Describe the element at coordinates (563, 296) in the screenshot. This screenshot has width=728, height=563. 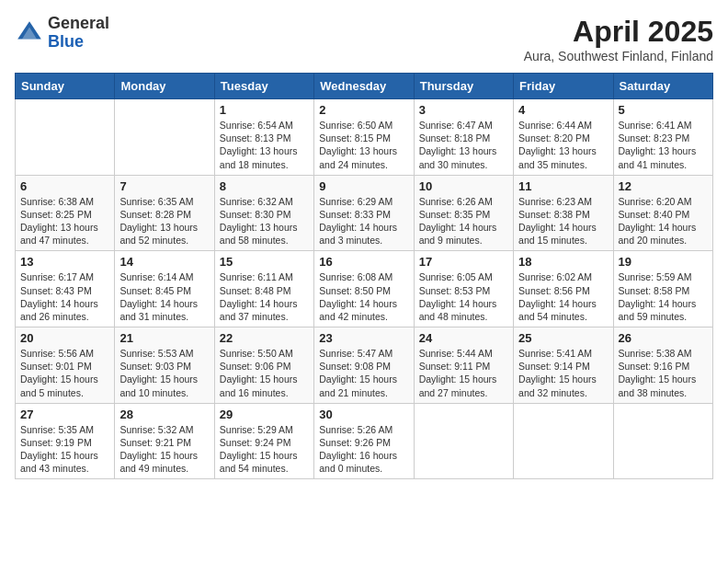
I see `day-info: Sunrise: 6:02 AM Sunset: 8:56 PM Dayligh…` at that location.